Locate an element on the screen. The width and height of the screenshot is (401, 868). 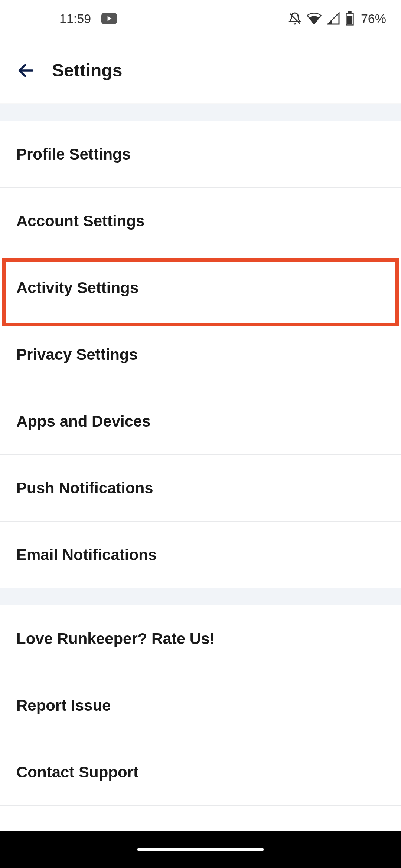
settings-item-contact-support: Contact Support is located at coordinates (200, 772).